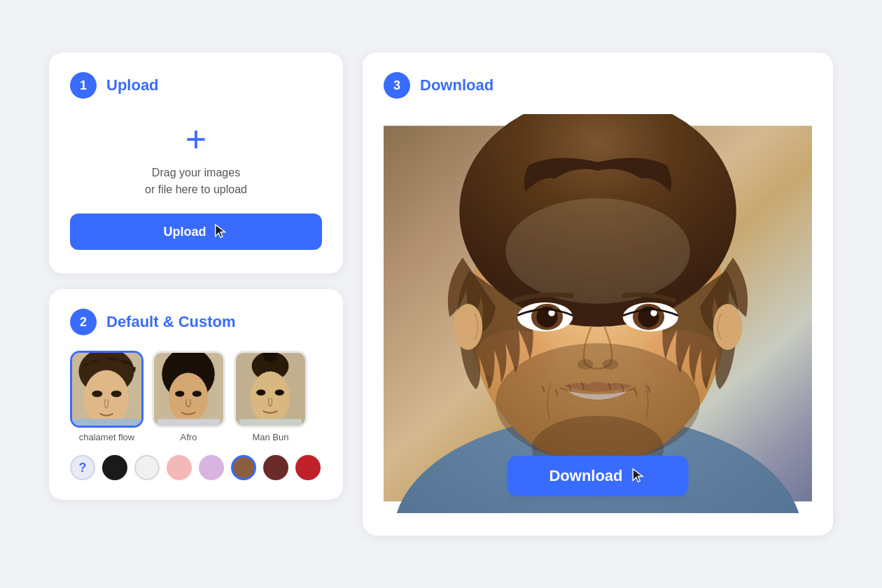 Image resolution: width=882 pixels, height=588 pixels. Describe the element at coordinates (598, 85) in the screenshot. I see `download-card-header: 3 Download` at that location.